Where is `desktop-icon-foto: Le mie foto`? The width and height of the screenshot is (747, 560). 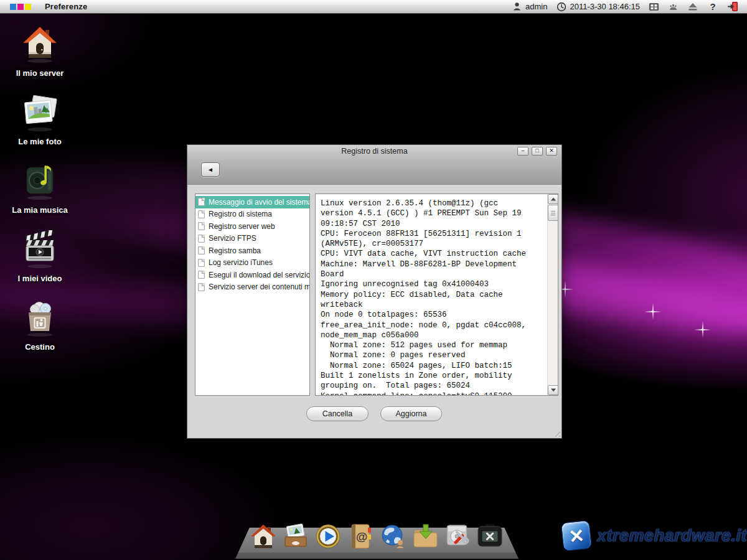 desktop-icon-foto: Le mie foto is located at coordinates (40, 119).